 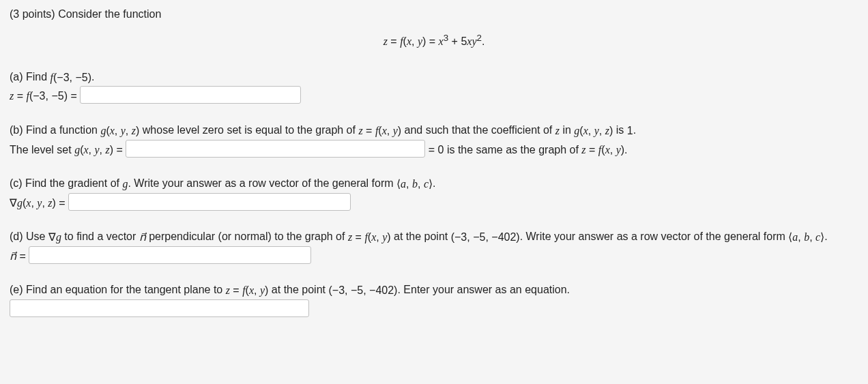 I want to click on part-c-lhs: ∇g(x, y, z) =, so click(x=38, y=203).